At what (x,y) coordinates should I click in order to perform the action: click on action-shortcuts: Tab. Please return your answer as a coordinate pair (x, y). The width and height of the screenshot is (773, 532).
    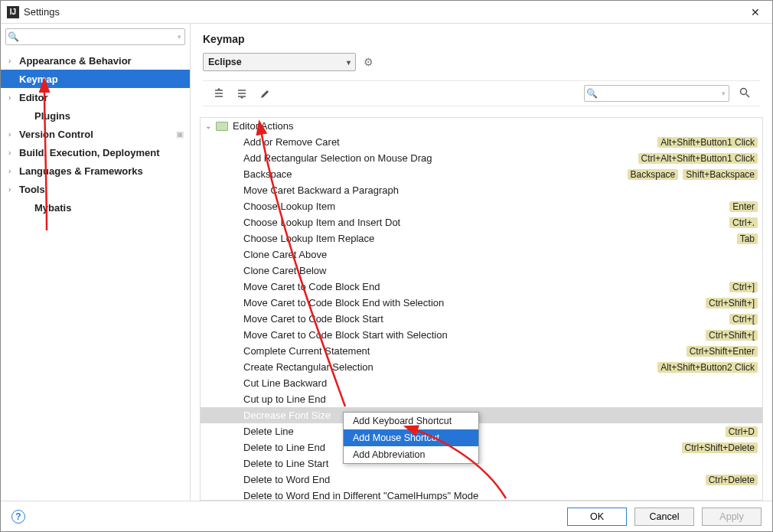
    Looking at the image, I should click on (747, 239).